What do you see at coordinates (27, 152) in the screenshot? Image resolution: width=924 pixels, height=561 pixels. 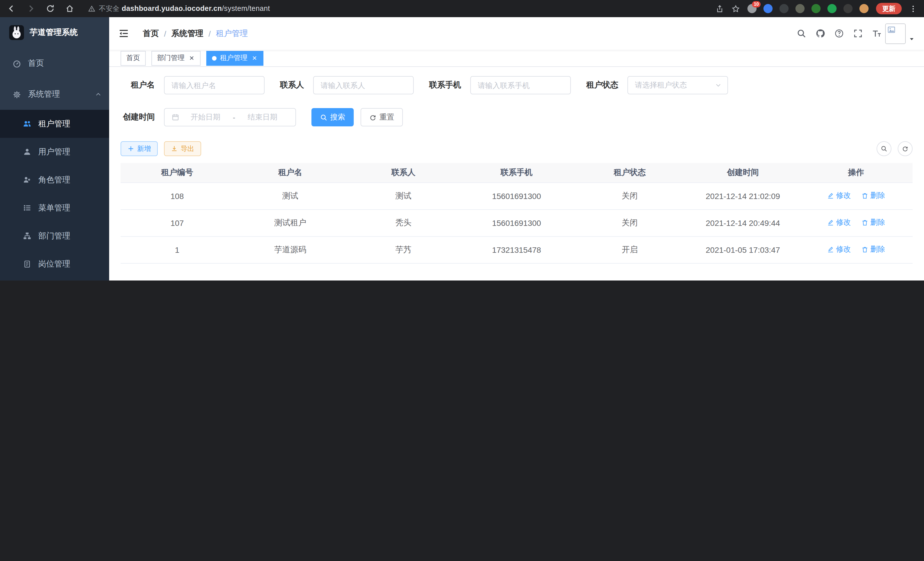 I see `user-icon` at bounding box center [27, 152].